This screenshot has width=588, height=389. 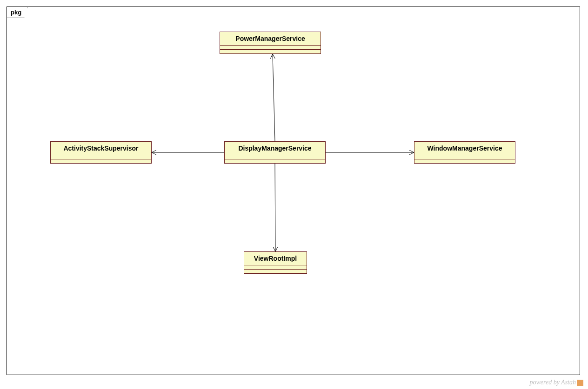 What do you see at coordinates (274, 98) in the screenshot?
I see `connector-dm-pm` at bounding box center [274, 98].